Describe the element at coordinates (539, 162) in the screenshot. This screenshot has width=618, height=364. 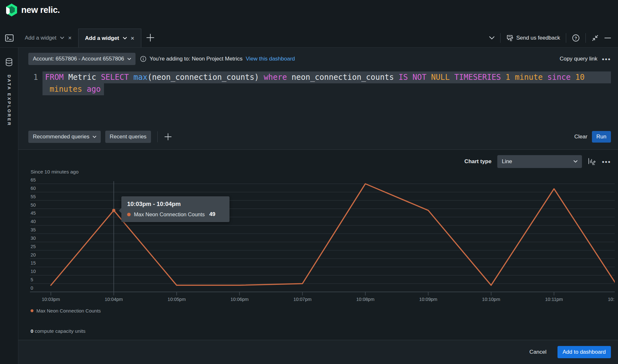
I see `chart-type-select: Line` at that location.